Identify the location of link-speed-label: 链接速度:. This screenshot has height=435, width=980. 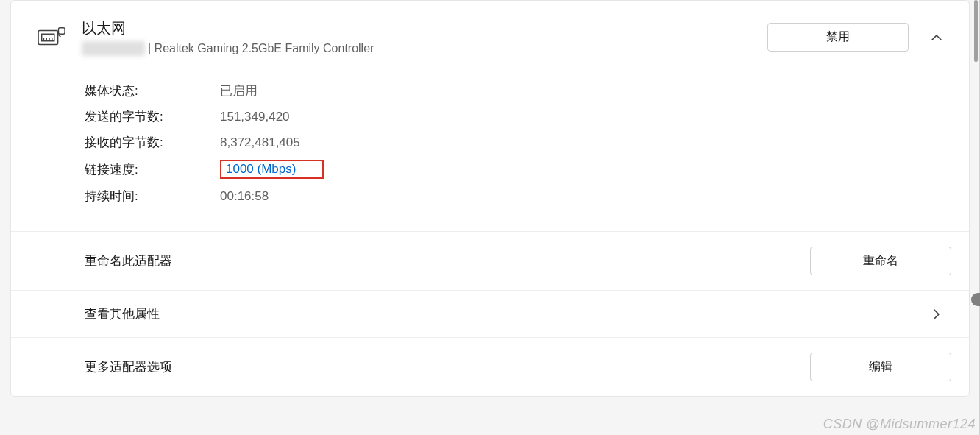
(152, 169).